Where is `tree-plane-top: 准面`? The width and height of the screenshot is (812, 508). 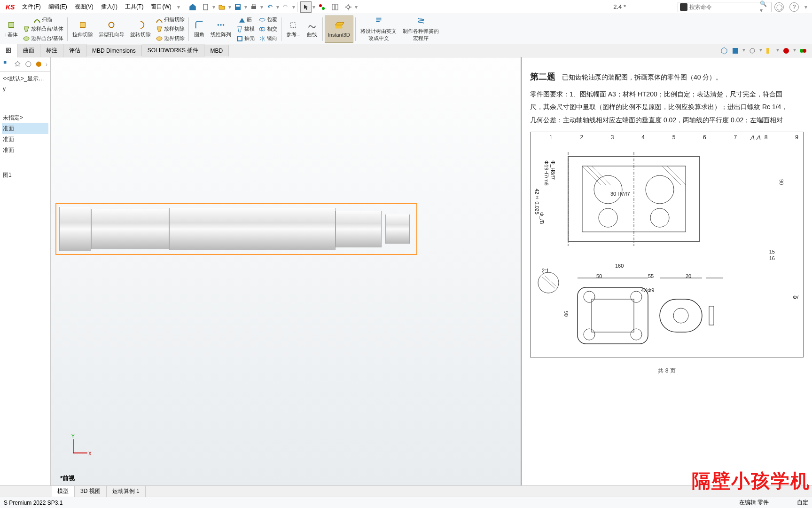 tree-plane-top: 准面 is located at coordinates (25, 139).